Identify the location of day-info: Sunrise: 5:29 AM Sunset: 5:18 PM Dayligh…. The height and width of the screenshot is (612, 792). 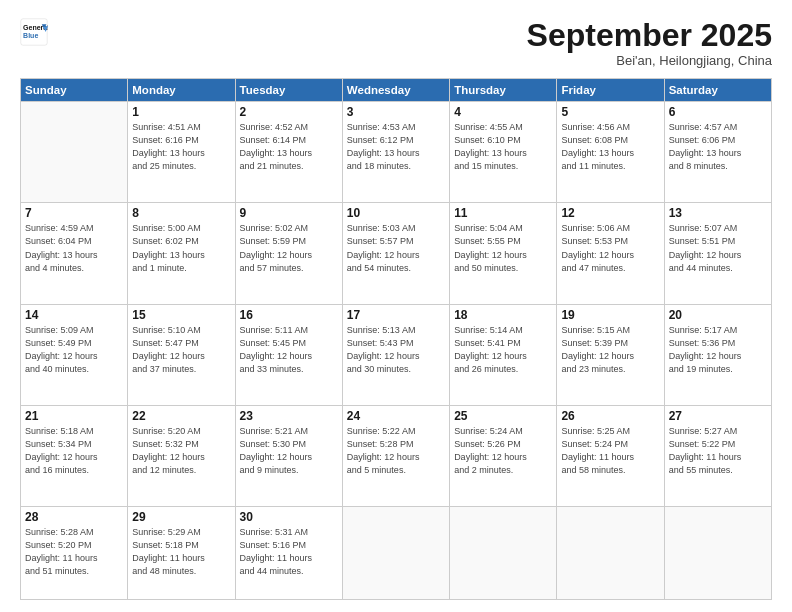
(181, 552).